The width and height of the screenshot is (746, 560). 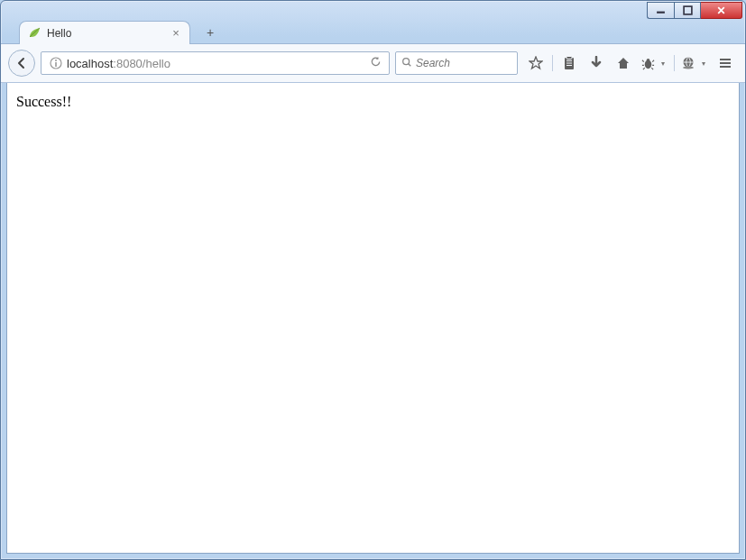 I want to click on minimize-button, so click(x=660, y=11).